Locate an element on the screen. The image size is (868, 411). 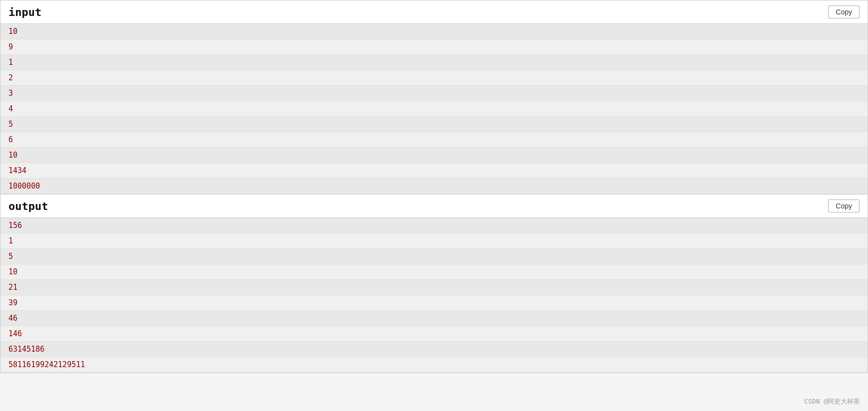
output-header: output Copy is located at coordinates (434, 206).